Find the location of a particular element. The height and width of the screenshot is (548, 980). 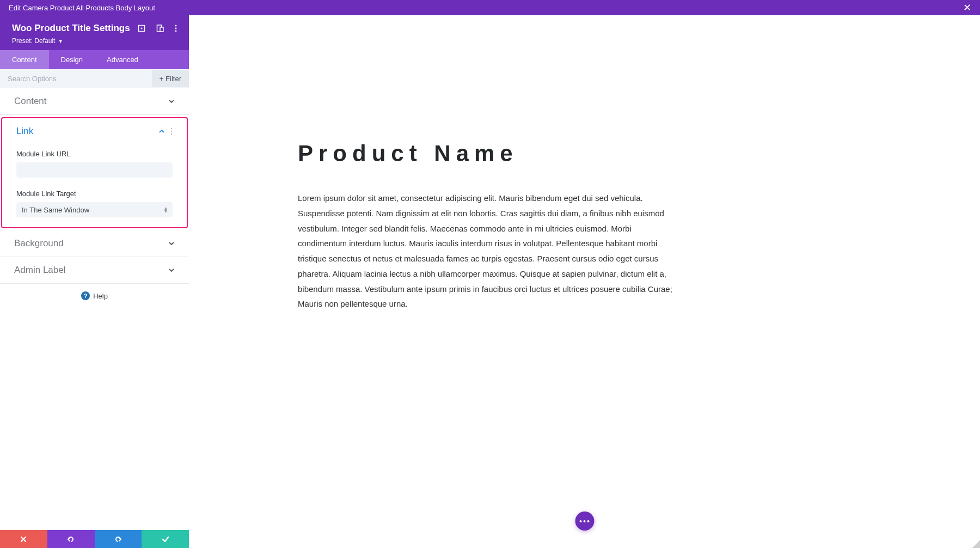

section-more-icon is located at coordinates (171, 131).